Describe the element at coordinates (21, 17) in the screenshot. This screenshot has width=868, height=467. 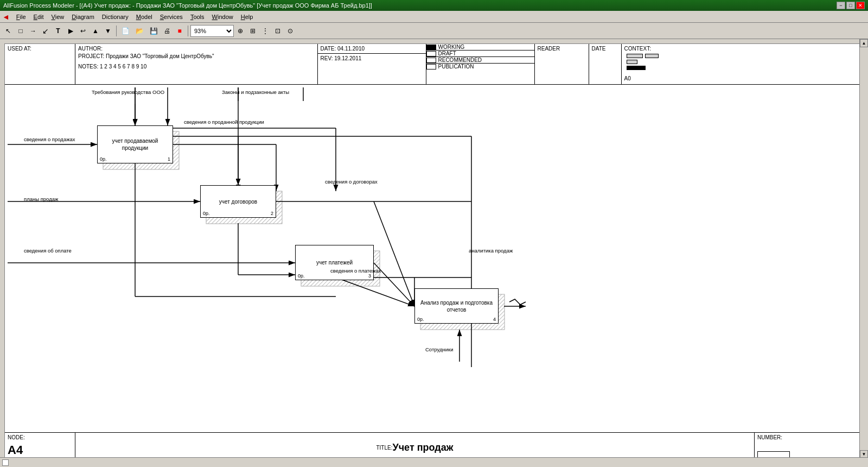
I see `menu-file: File` at that location.